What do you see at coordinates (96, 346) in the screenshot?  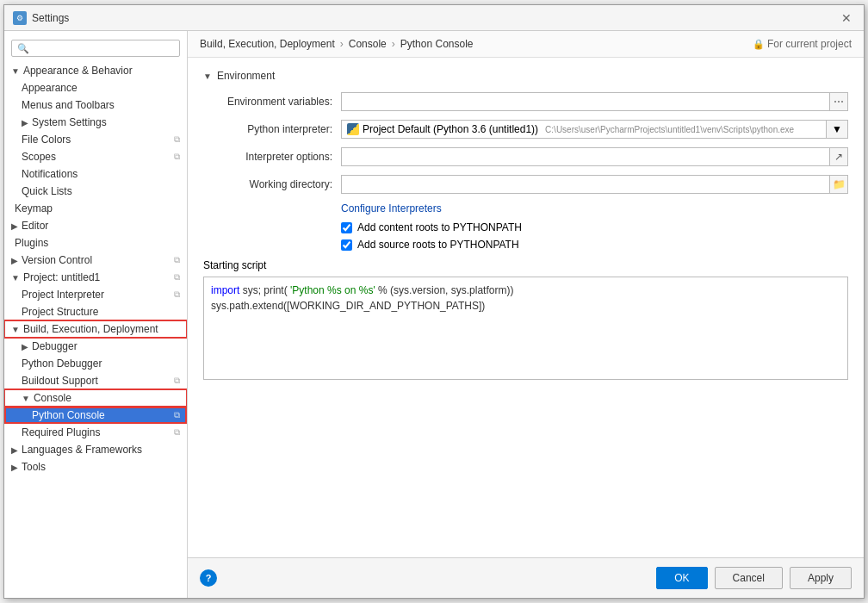 I see `sidebar-item-debugger: ▶ Debugger` at bounding box center [96, 346].